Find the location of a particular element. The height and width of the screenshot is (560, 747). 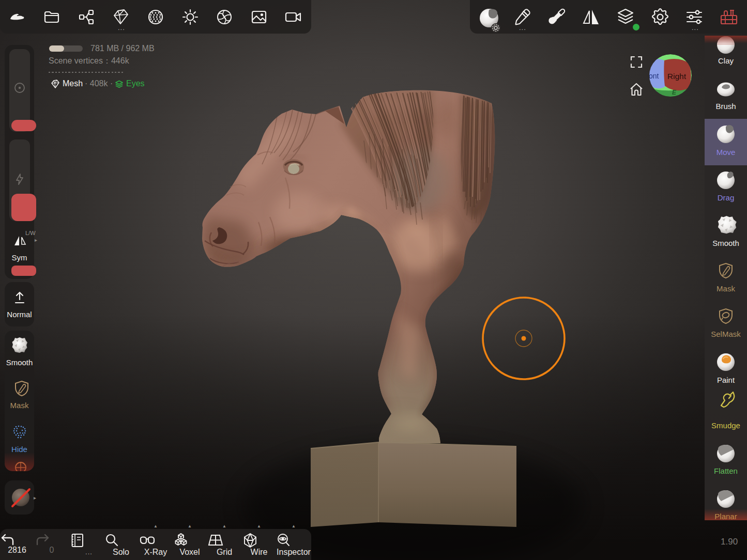

svg-text: Right is located at coordinates (677, 76).